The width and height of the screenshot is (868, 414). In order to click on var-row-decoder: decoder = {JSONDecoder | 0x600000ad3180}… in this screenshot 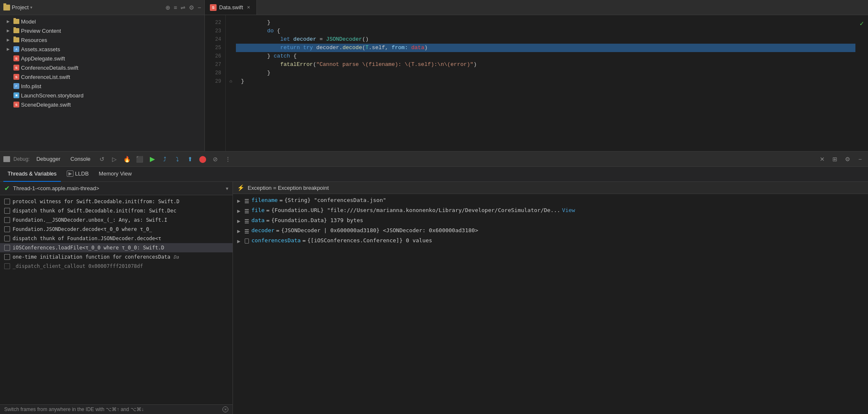, I will do `click(365, 230)`.